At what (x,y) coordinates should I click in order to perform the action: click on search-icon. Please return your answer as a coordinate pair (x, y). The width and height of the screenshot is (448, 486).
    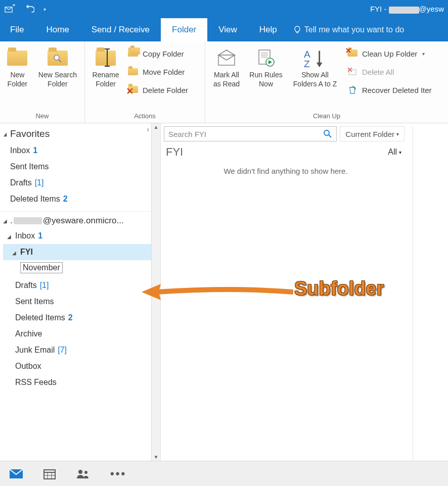
    Looking at the image, I should click on (328, 134).